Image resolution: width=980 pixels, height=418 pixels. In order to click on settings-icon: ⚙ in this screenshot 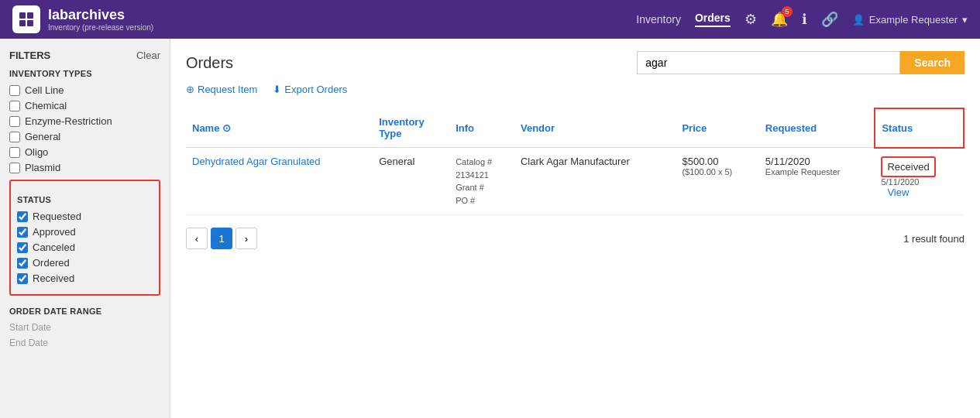, I will do `click(751, 19)`.